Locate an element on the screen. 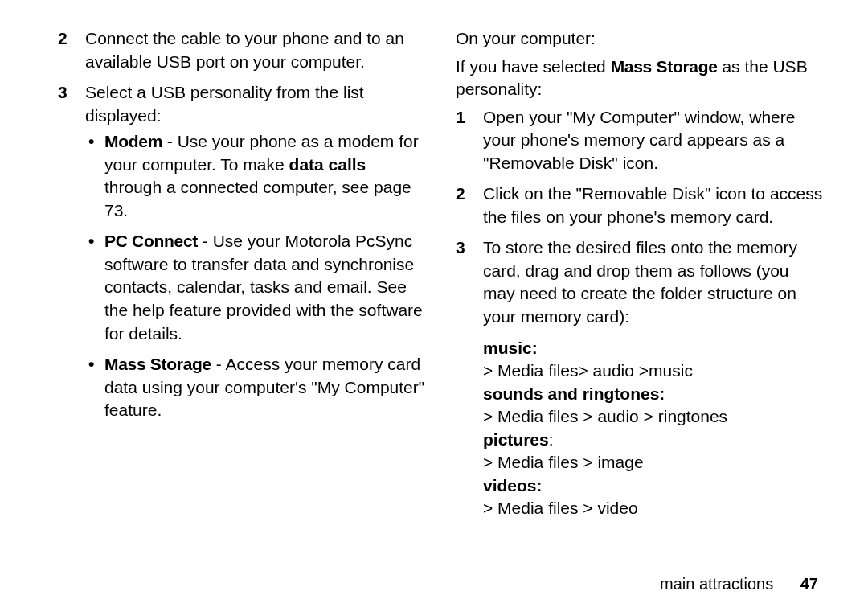 The image size is (868, 616). right-step-3: 3 To store the desired files onto the me… is located at coordinates (640, 282).